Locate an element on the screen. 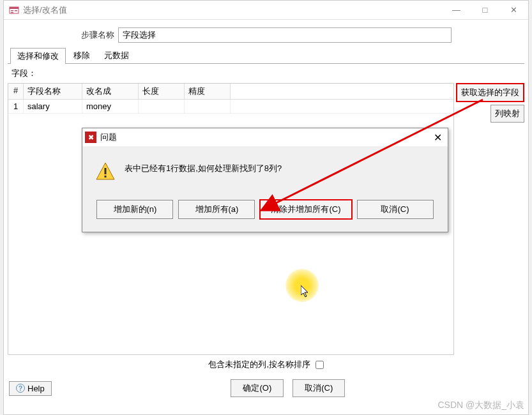 The image size is (532, 415). cursor-icon is located at coordinates (306, 293).